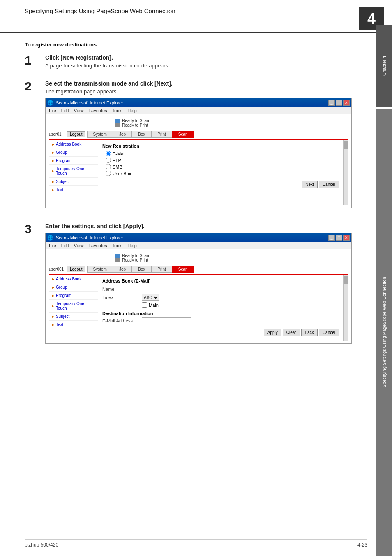 This screenshot has height=556, width=392. What do you see at coordinates (53, 111) in the screenshot?
I see `menu-file: File` at bounding box center [53, 111].